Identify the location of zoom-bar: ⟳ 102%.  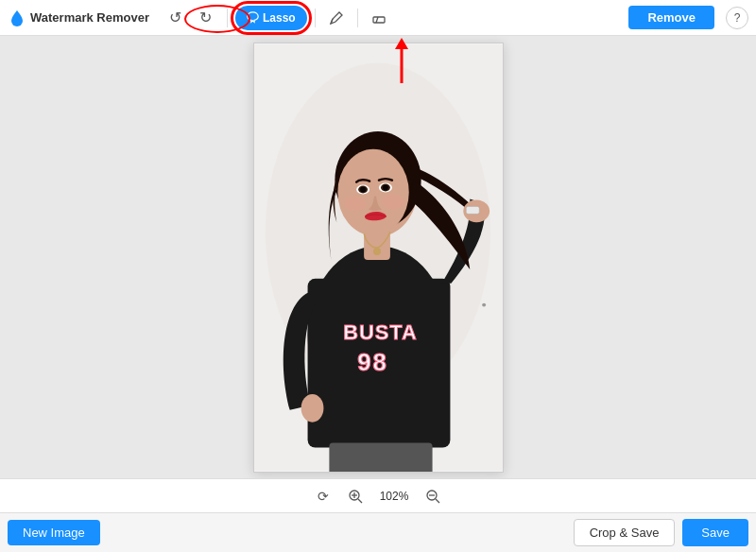
(378, 495).